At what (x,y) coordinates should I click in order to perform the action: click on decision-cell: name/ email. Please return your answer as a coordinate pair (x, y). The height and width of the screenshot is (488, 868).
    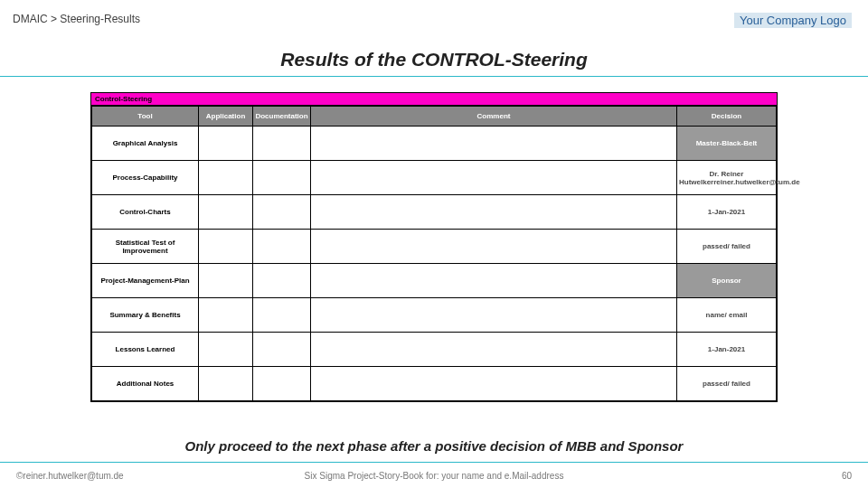
    Looking at the image, I should click on (727, 315).